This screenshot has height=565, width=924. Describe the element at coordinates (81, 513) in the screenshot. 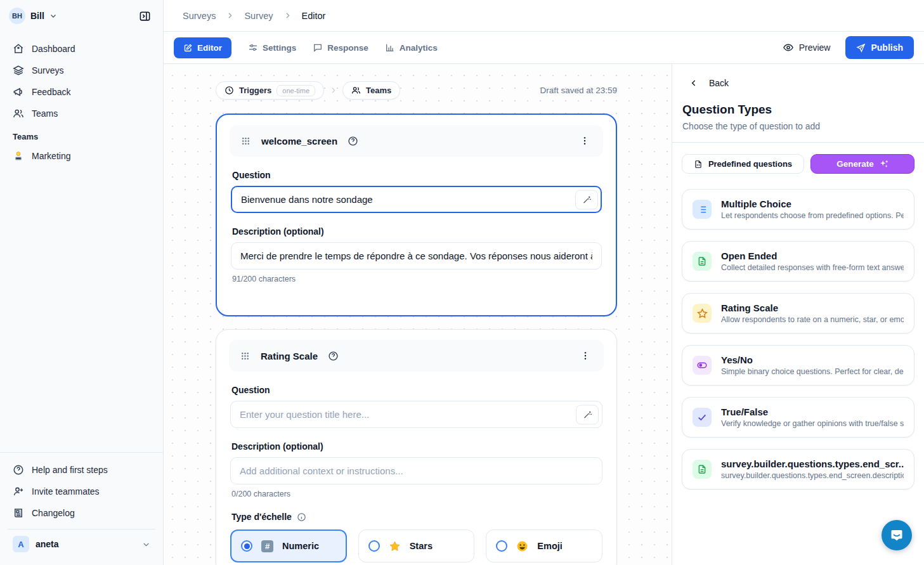

I see `sidebar-item-changelog: Changelog` at that location.